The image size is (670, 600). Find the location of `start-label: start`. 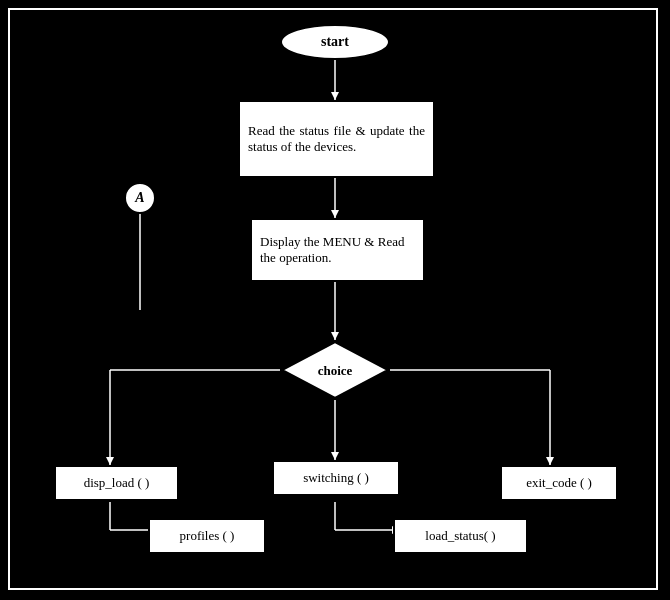

start-label: start is located at coordinates (335, 42).